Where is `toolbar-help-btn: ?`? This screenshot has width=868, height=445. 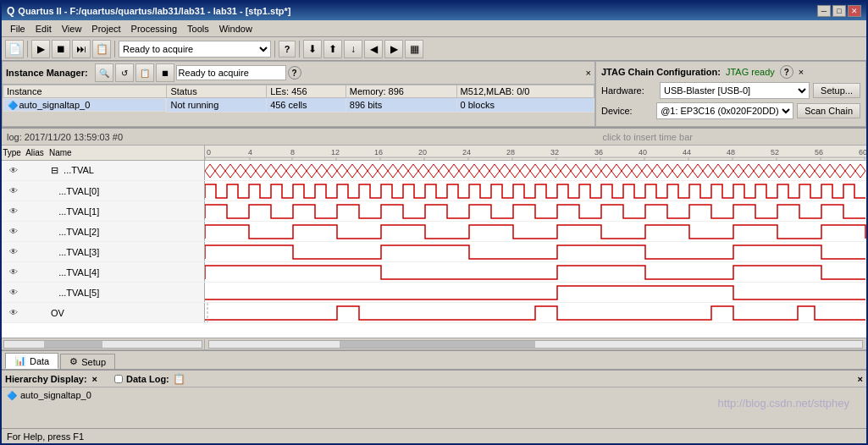 toolbar-help-btn: ? is located at coordinates (287, 49).